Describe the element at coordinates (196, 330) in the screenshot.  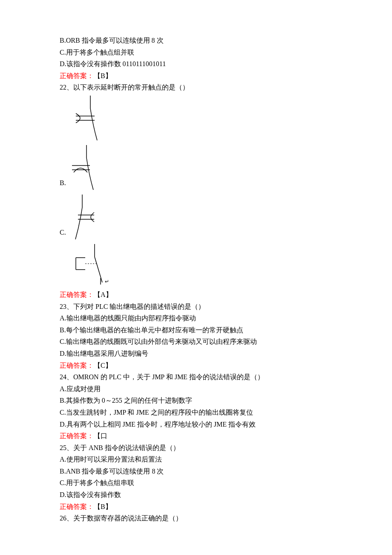
I see `q23-option-b: B.每个输出继电器的在输出单元中都对应有唯一的常开硬触点` at that location.